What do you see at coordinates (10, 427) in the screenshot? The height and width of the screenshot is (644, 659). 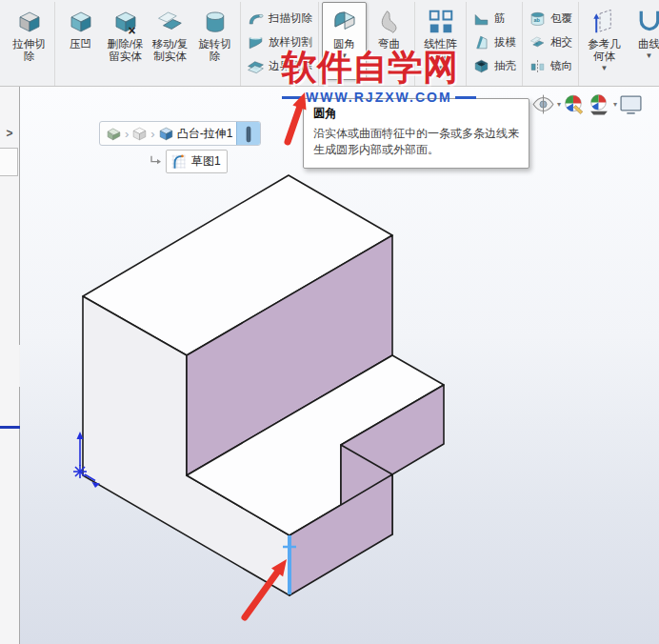 I see `panel-splitter-line` at bounding box center [10, 427].